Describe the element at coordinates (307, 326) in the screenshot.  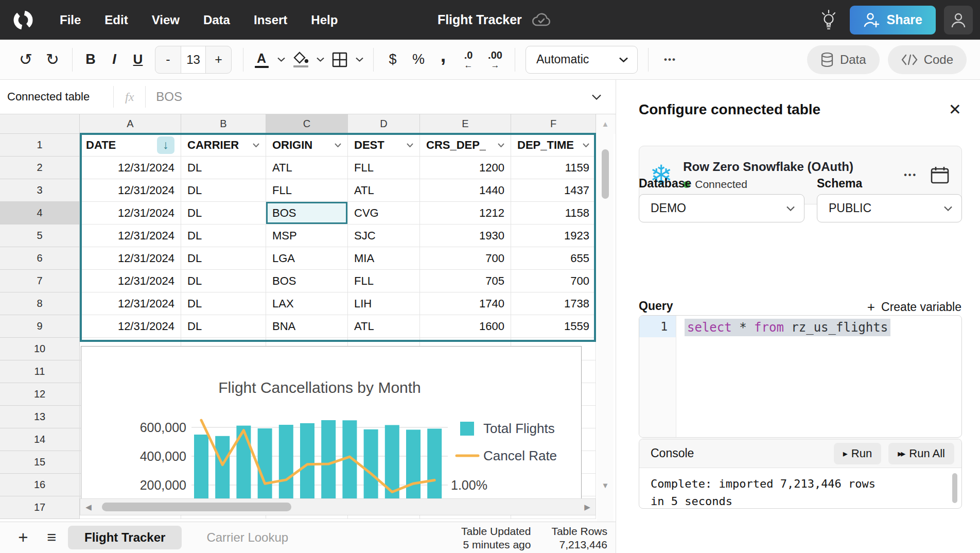
I see `cell-C9: BNA` at that location.